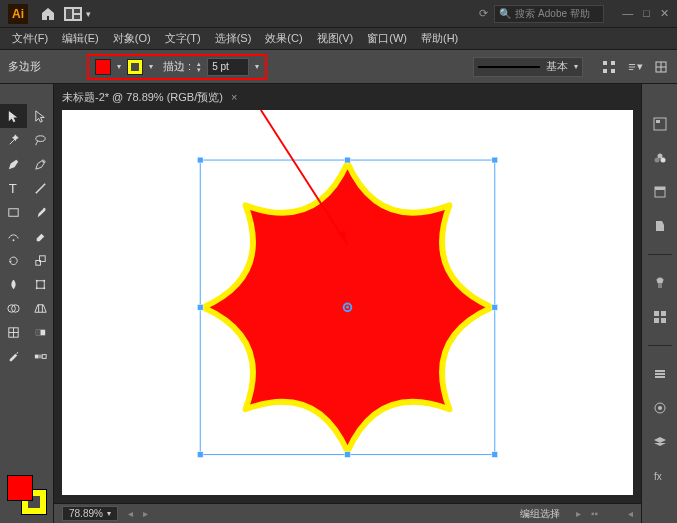 This screenshot has width=677, height=523. I want to click on rotate-tool, so click(14, 260).